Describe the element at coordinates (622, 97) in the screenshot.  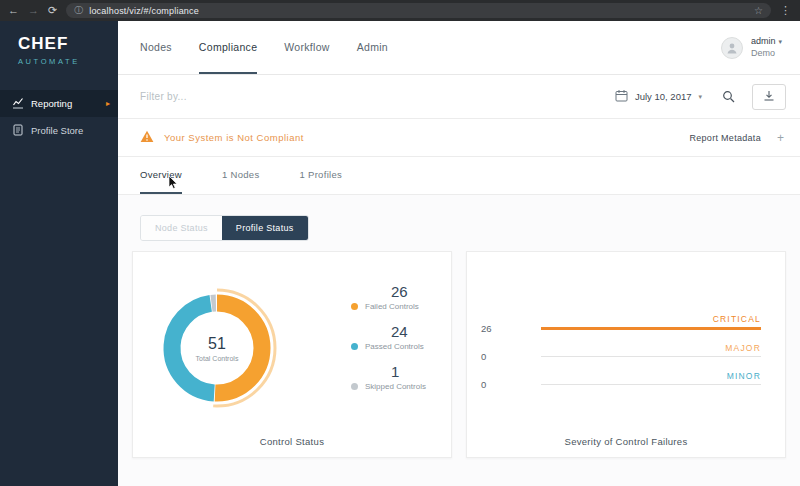
I see `calendar-icon` at that location.